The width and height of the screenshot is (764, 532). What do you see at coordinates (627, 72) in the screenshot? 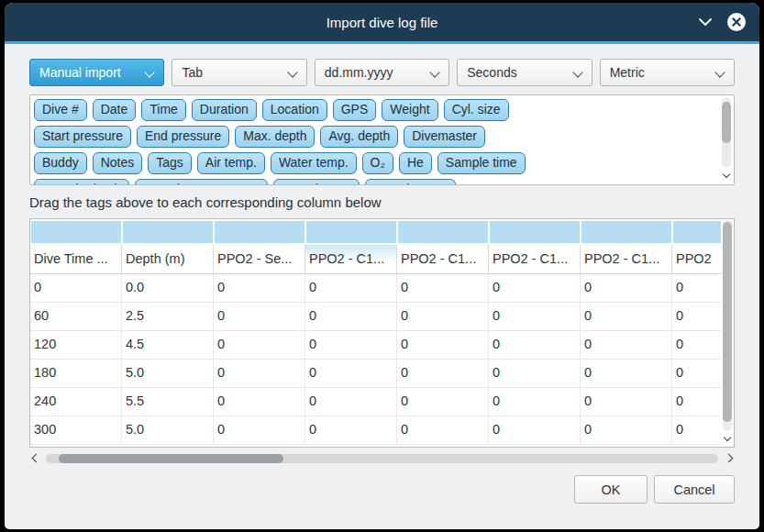
I see `units-value: Metric` at bounding box center [627, 72].